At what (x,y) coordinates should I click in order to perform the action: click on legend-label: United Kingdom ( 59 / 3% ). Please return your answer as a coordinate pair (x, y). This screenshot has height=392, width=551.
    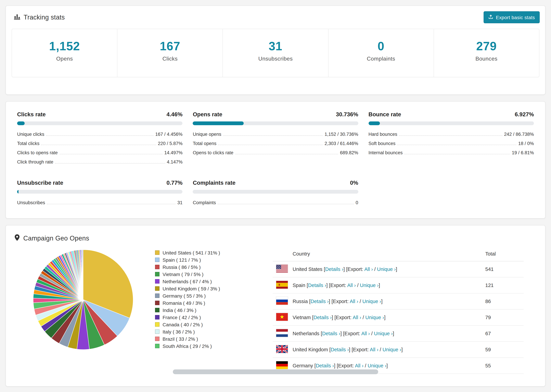
    Looking at the image, I should click on (191, 289).